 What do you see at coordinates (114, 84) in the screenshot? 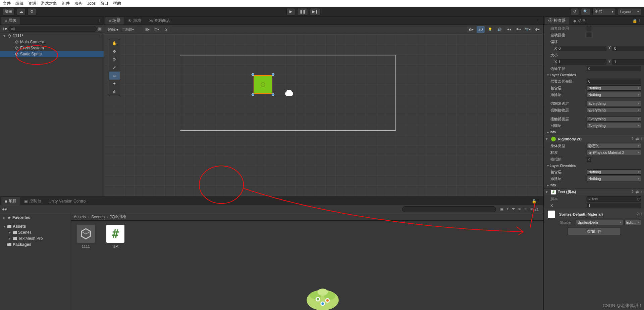
I see `transform-tool: ✦` at bounding box center [114, 84].